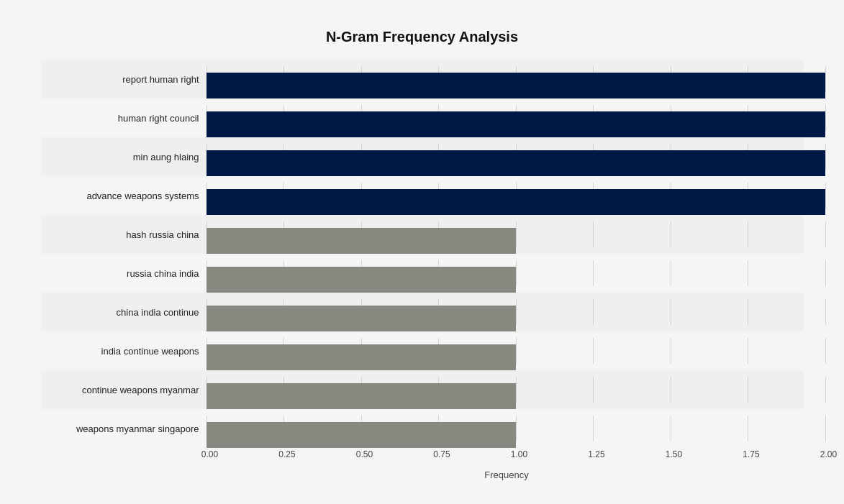  Describe the element at coordinates (422, 312) in the screenshot. I see `bar-row: china india continue` at that location.